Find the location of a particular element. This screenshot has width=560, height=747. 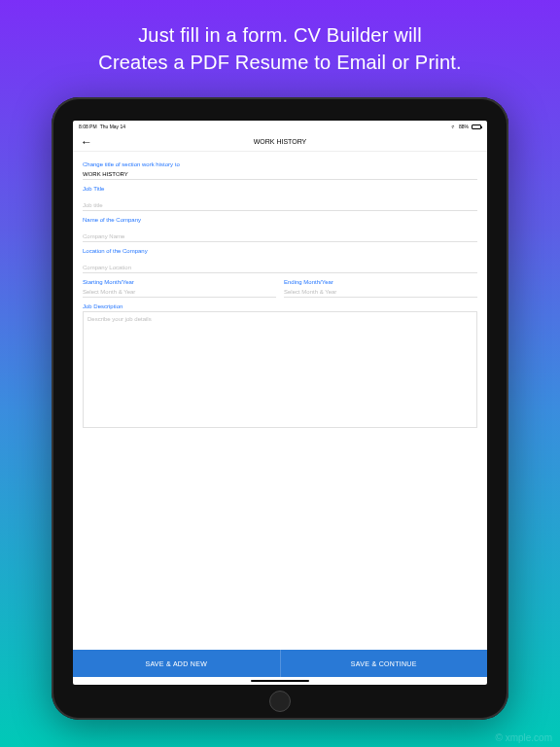

status-date: Thu May 14 is located at coordinates (113, 126).